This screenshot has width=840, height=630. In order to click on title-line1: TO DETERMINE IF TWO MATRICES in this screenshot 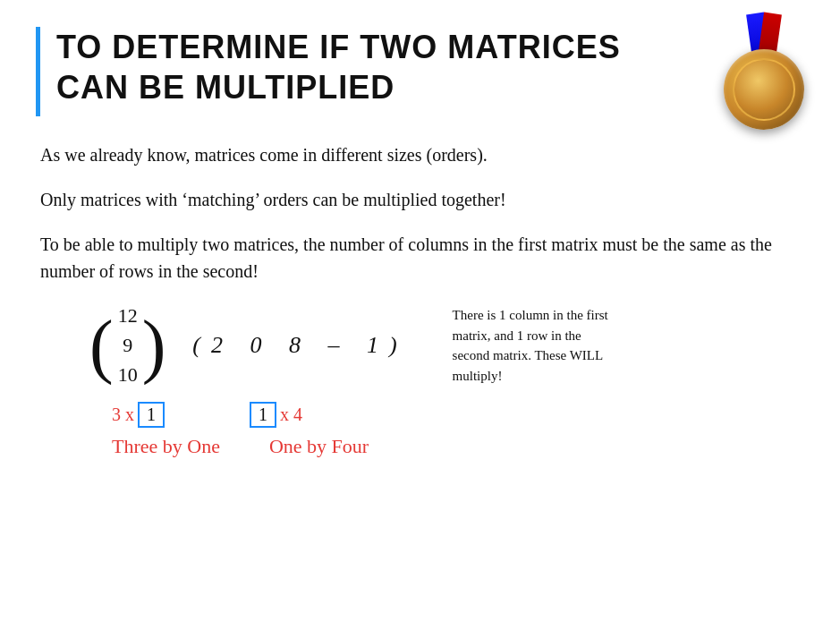, I will do `click(338, 47)`.